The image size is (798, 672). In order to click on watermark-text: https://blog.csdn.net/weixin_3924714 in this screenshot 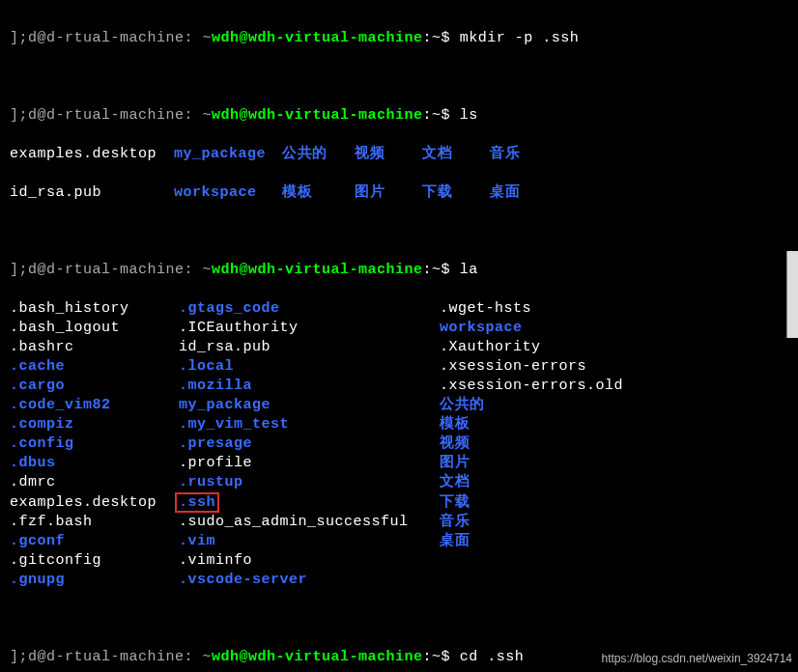, I will do `click(698, 658)`.